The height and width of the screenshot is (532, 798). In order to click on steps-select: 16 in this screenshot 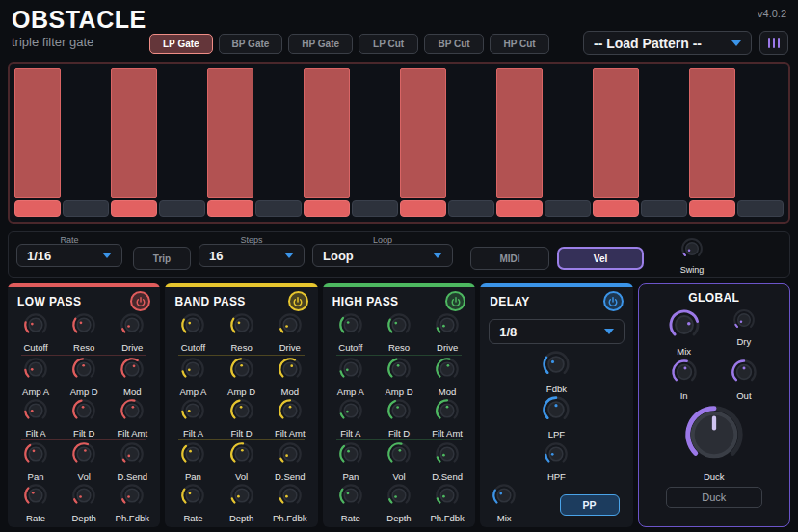, I will do `click(252, 255)`.